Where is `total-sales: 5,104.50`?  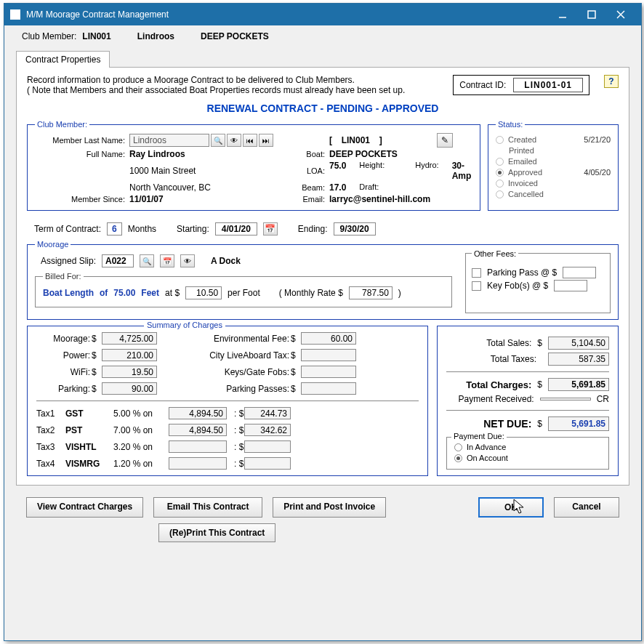 total-sales: 5,104.50 is located at coordinates (579, 343).